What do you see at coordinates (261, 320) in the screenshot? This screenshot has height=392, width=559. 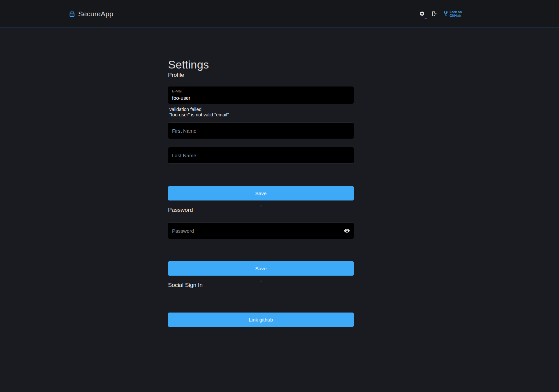 I see `link-github-button: Link github` at bounding box center [261, 320].